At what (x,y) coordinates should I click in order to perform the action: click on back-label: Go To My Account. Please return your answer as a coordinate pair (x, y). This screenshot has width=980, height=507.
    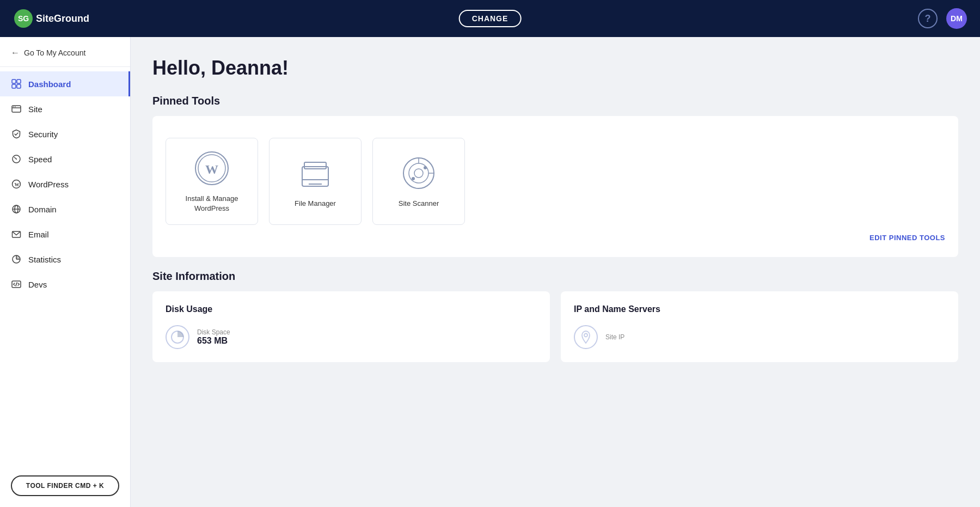
    Looking at the image, I should click on (54, 53).